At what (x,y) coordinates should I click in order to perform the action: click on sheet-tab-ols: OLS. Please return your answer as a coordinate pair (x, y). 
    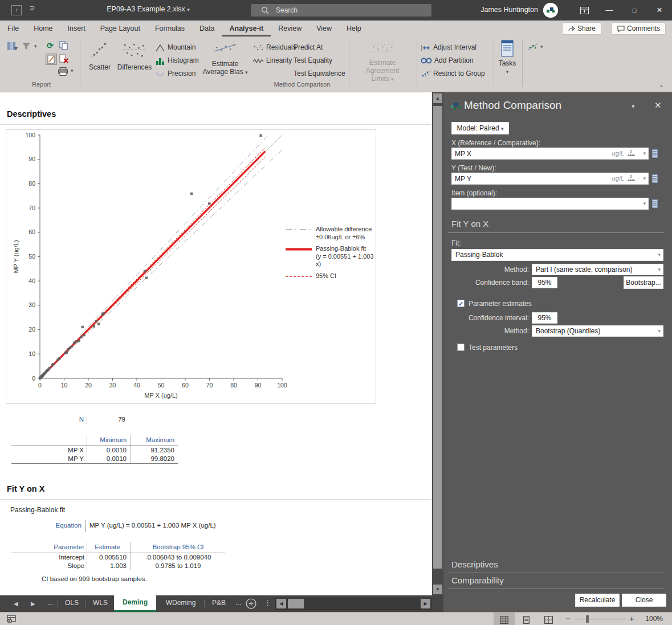
    Looking at the image, I should click on (72, 604).